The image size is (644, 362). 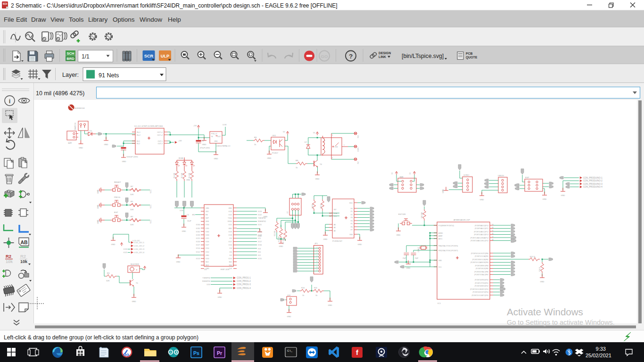 I want to click on svg-text: 16MHZ, so click(x=419, y=250).